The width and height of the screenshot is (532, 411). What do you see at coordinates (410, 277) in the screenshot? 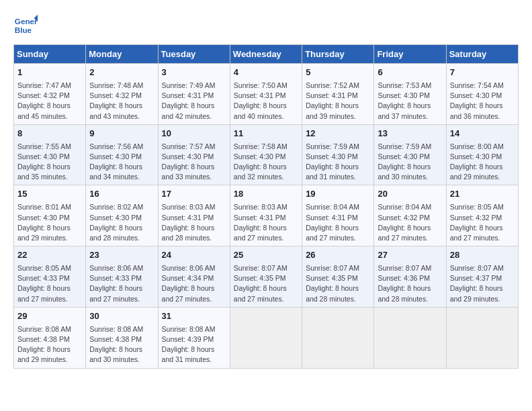
I see `calendar-cell: 27Sunrise: 8:07 AMSunset: 4:36 PMDayligh…` at bounding box center [410, 277].